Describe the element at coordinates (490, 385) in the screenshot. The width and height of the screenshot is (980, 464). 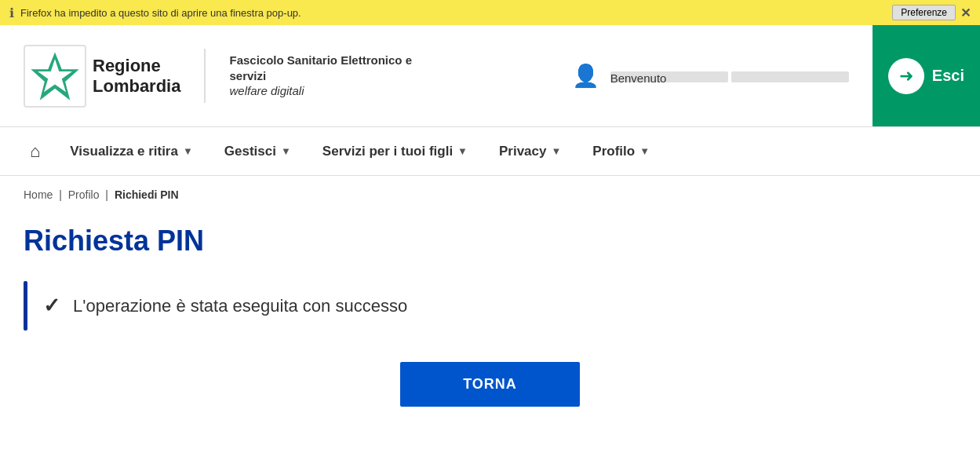
I see `torna-button-wrapper: TORNA` at that location.